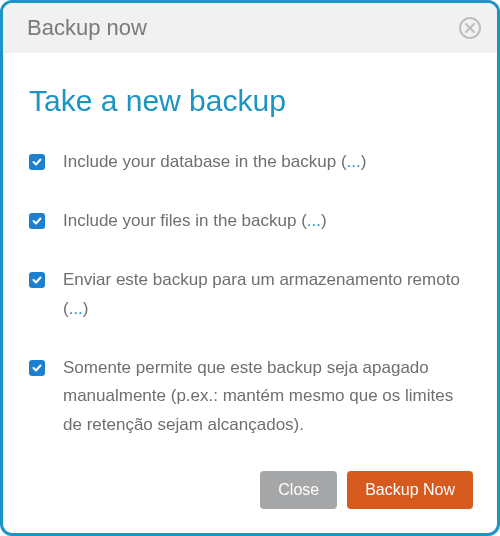 This screenshot has height=536, width=500. I want to click on option-text: Somente permite que este backup seja apa…, so click(258, 396).